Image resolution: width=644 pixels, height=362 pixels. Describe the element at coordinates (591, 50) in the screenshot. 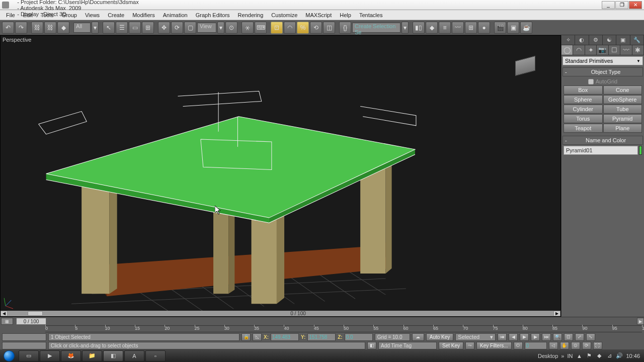

I see `subtab-lights: ✦` at that location.